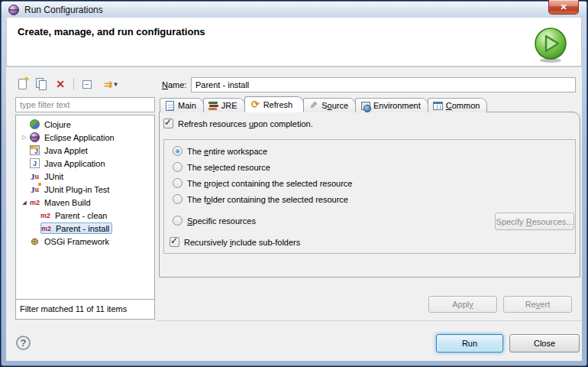 This screenshot has width=588, height=367. Describe the element at coordinates (366, 106) in the screenshot. I see `environment-tab-icon` at that location.